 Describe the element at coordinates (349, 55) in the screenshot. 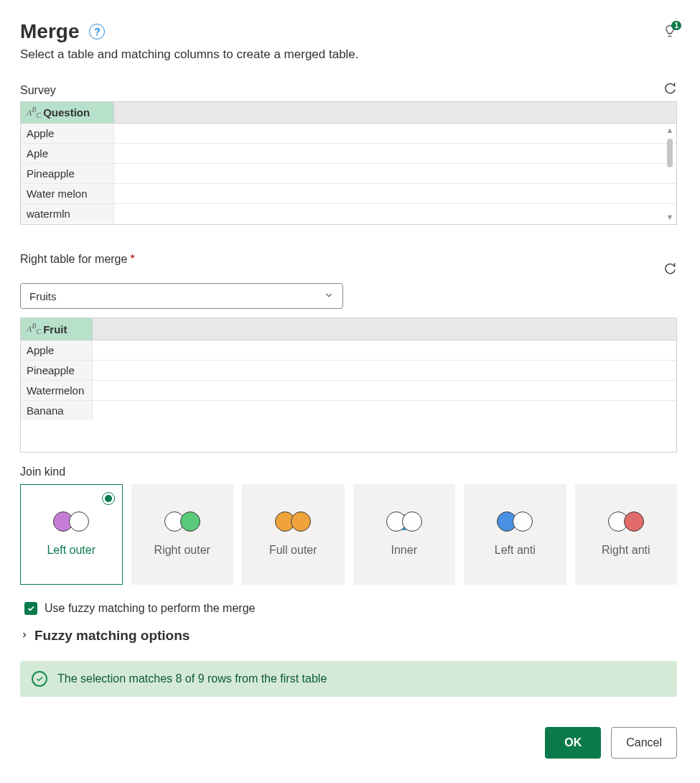

I see `dialog-subtitle: Select a table and matching columns to c…` at that location.